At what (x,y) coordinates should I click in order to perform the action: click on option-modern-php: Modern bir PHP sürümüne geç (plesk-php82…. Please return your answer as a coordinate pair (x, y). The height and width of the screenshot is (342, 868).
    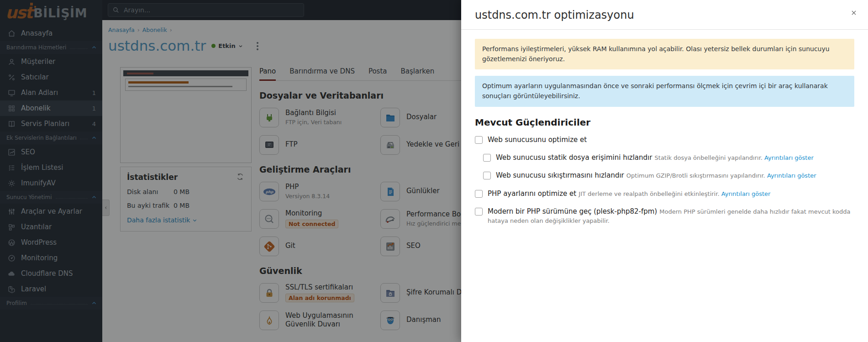
    Looking at the image, I should click on (665, 216).